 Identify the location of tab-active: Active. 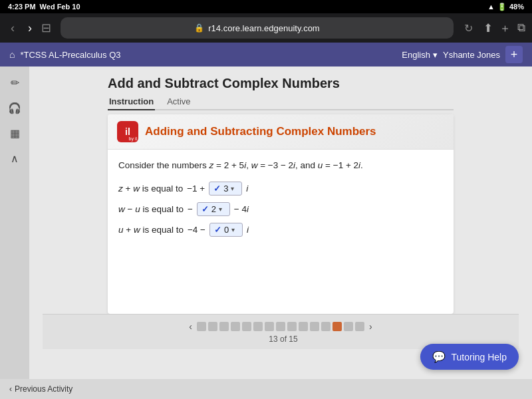
(178, 101).